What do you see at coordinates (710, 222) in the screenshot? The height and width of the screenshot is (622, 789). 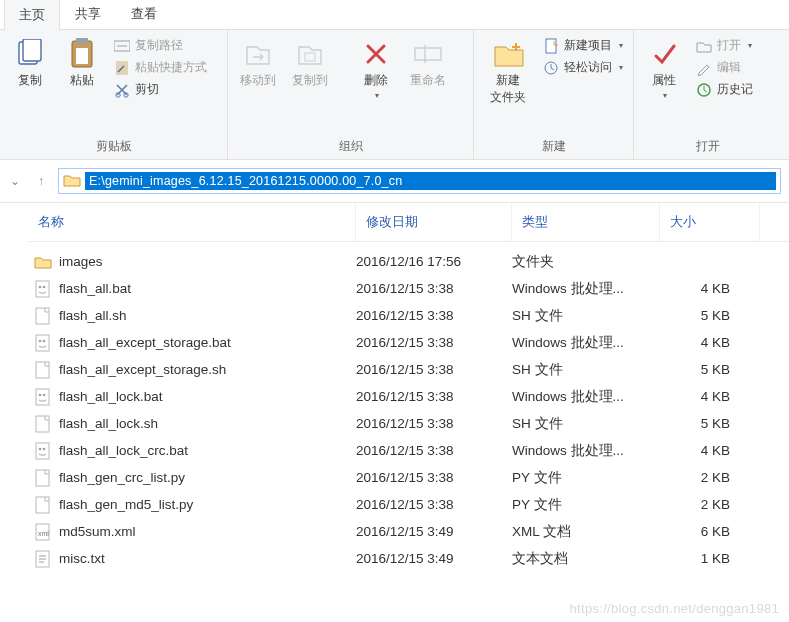 I see `column-size: 大小` at bounding box center [710, 222].